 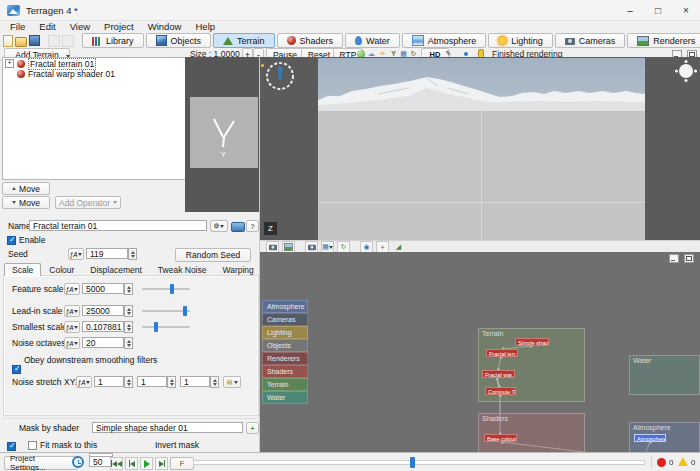 I want to click on category-water: Water, so click(x=285, y=398).